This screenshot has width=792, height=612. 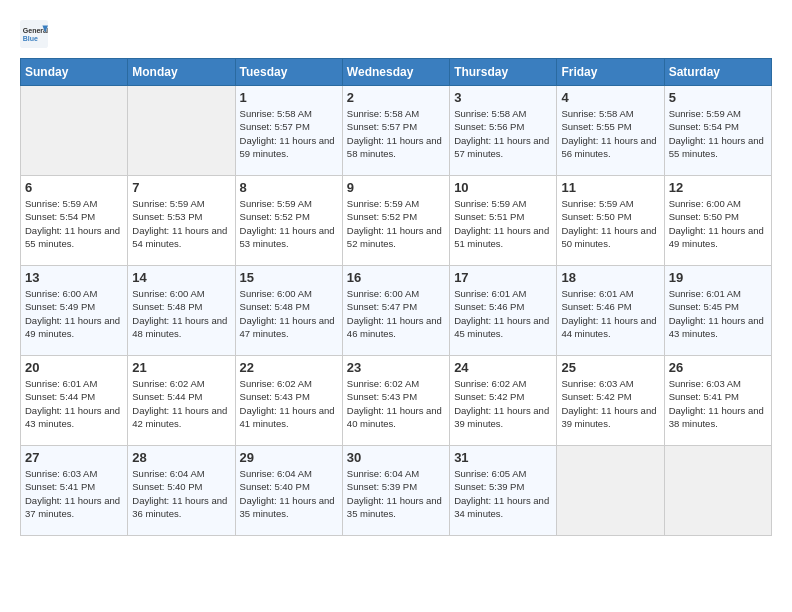 I want to click on day-cell: 17Sunrise: 6:01 AM Sunset: 5:46 PM Dayli…, so click(x=504, y=311).